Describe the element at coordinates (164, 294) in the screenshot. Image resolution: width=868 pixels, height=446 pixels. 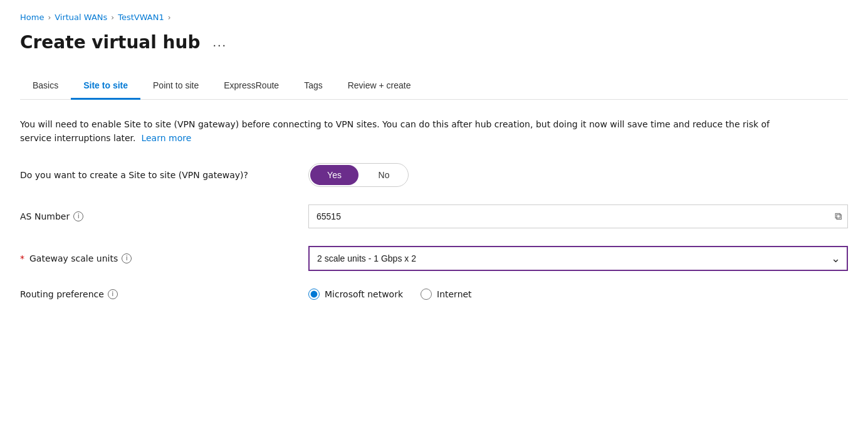
I see `routing-preference-label-area: Routing preference i` at that location.